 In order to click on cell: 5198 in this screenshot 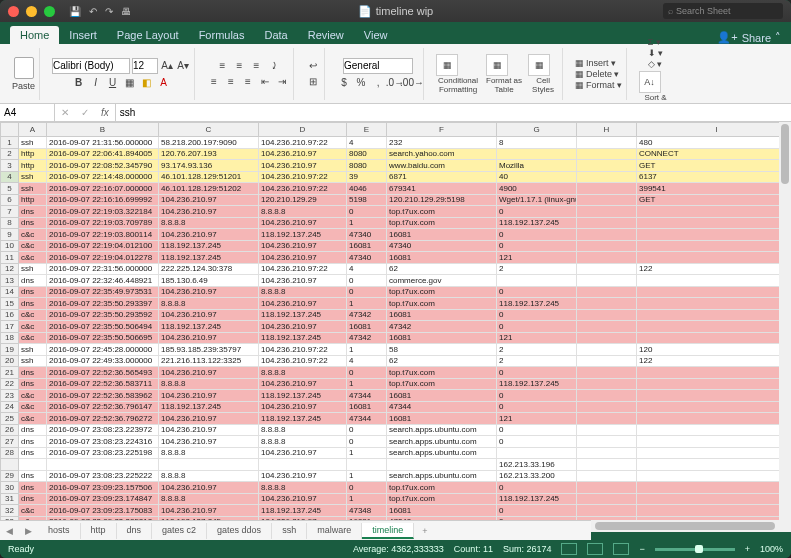, I will do `click(367, 200)`.